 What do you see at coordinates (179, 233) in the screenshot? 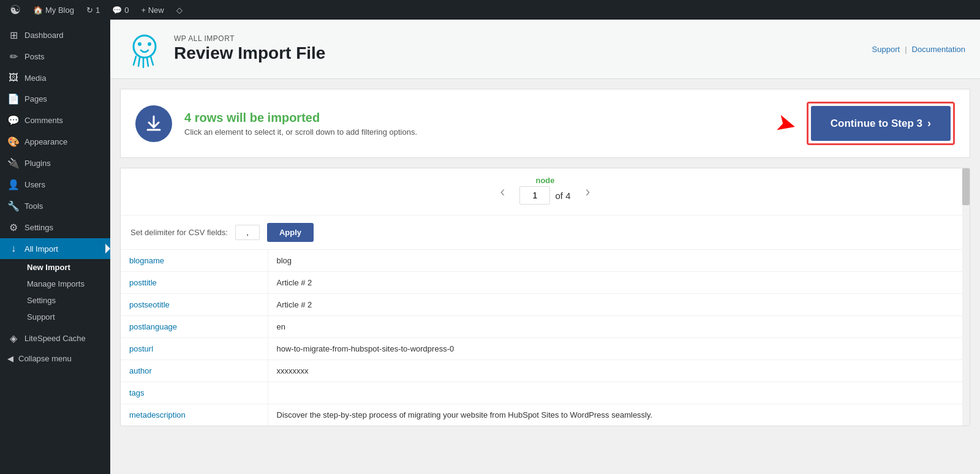
I see `delimiter-label: Set delimiter for CSV fields:` at bounding box center [179, 233].